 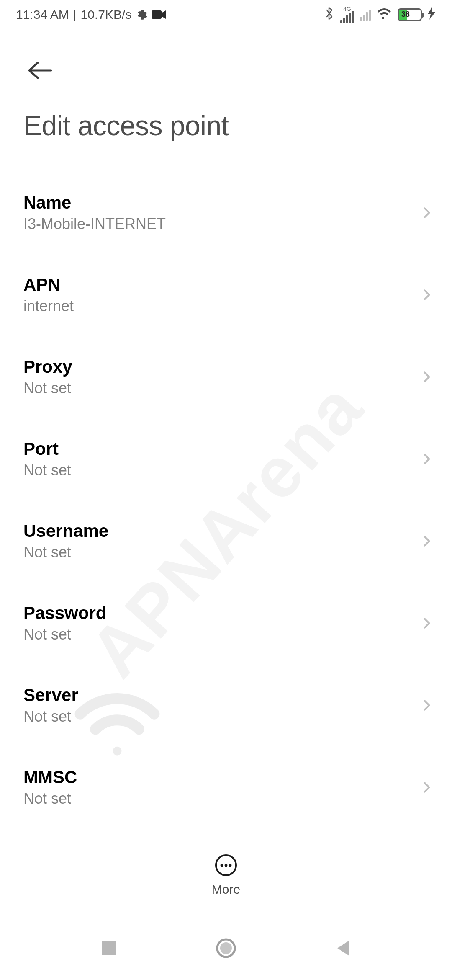 I want to click on more-button: More, so click(x=226, y=875).